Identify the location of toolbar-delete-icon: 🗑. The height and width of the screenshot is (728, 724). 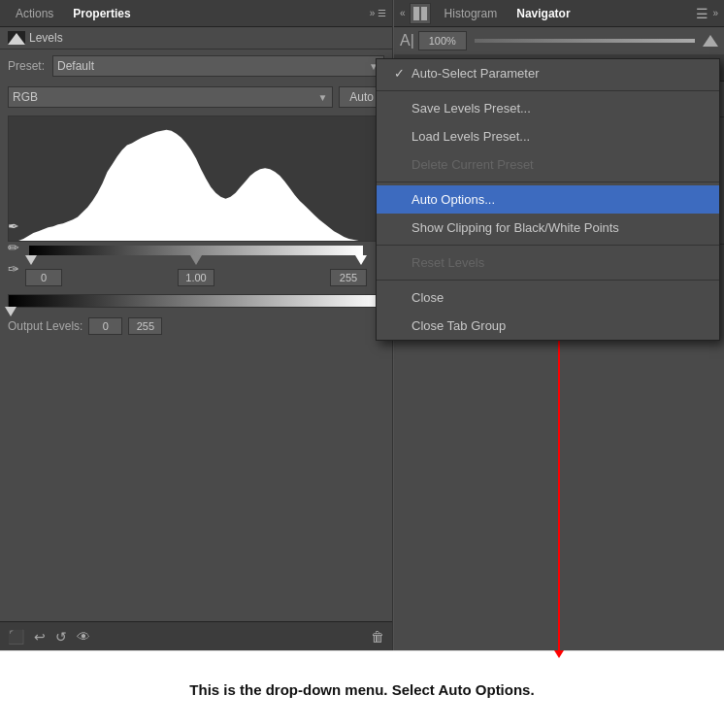
(378, 637).